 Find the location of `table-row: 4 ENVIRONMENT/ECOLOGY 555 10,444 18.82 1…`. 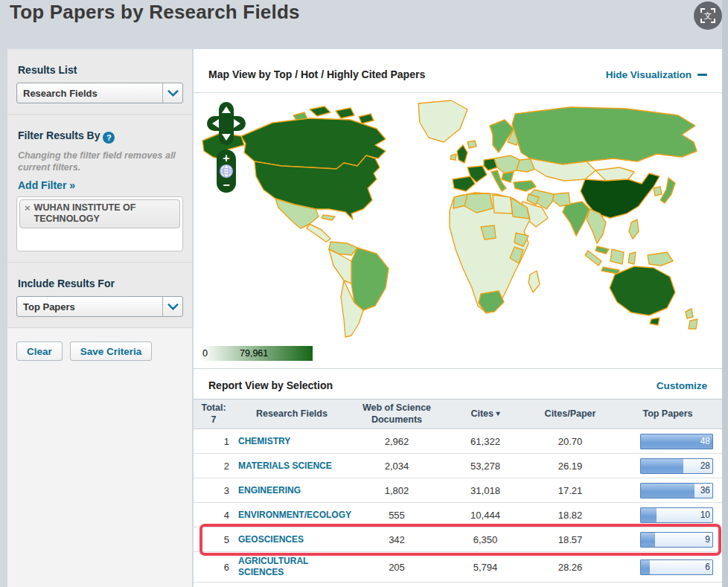

table-row: 4 ENVIRONMENT/ECOLOGY 555 10,444 18.82 1… is located at coordinates (458, 515).